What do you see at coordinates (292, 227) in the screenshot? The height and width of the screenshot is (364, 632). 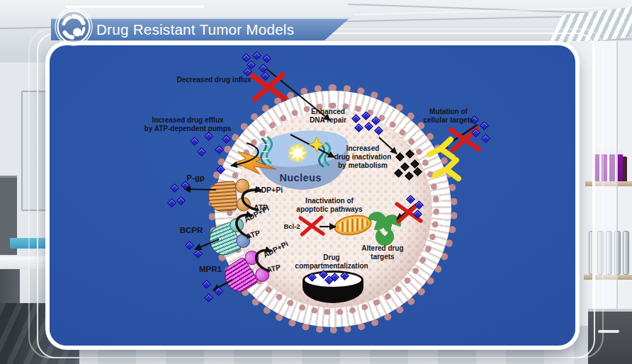 I see `label-bcl2: Bcl-2` at bounding box center [292, 227].